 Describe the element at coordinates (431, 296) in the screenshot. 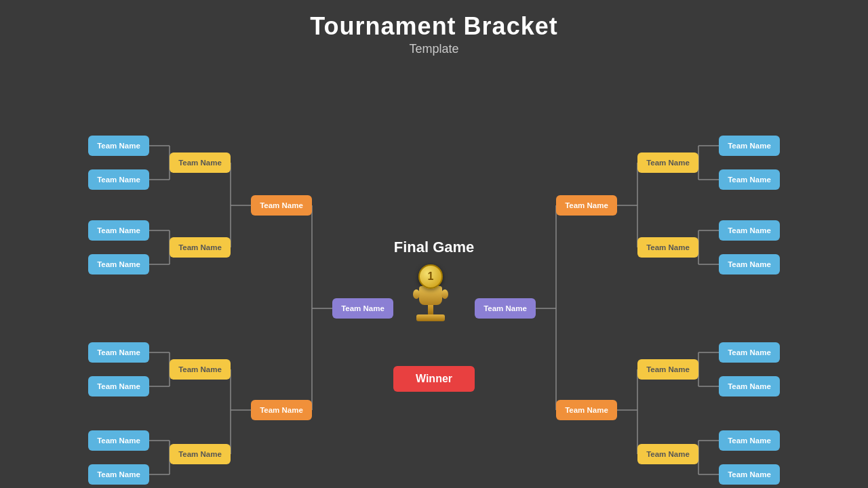

I see `trophy-cup` at that location.